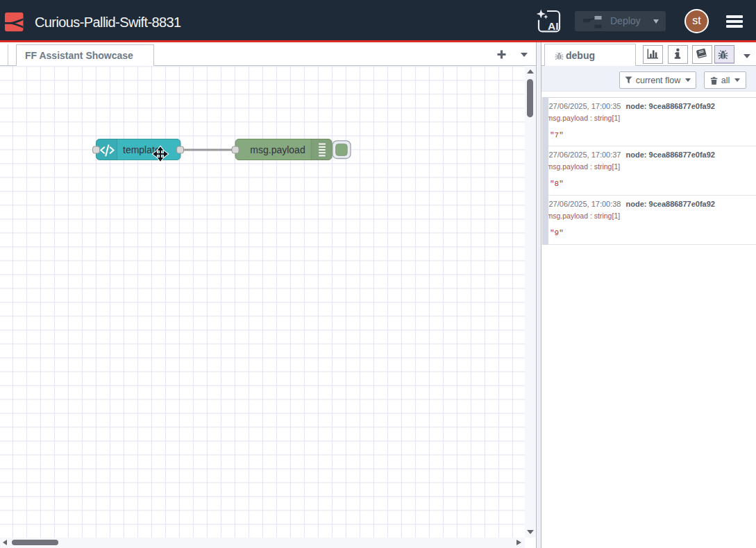 Image resolution: width=756 pixels, height=548 pixels. What do you see at coordinates (278, 150) in the screenshot?
I see `svg-text: msg.payload` at bounding box center [278, 150].